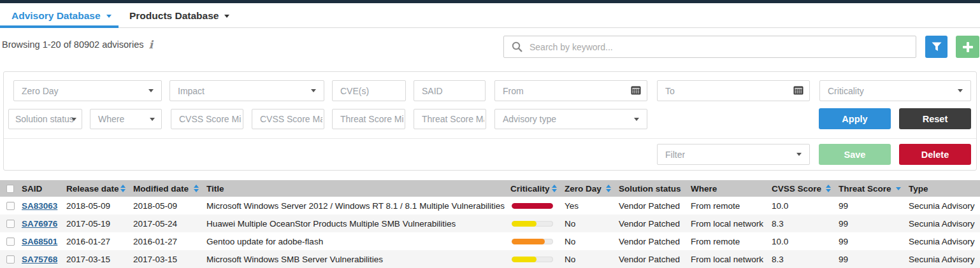 The image size is (980, 268). I want to click on said-link: SA68501, so click(40, 242).